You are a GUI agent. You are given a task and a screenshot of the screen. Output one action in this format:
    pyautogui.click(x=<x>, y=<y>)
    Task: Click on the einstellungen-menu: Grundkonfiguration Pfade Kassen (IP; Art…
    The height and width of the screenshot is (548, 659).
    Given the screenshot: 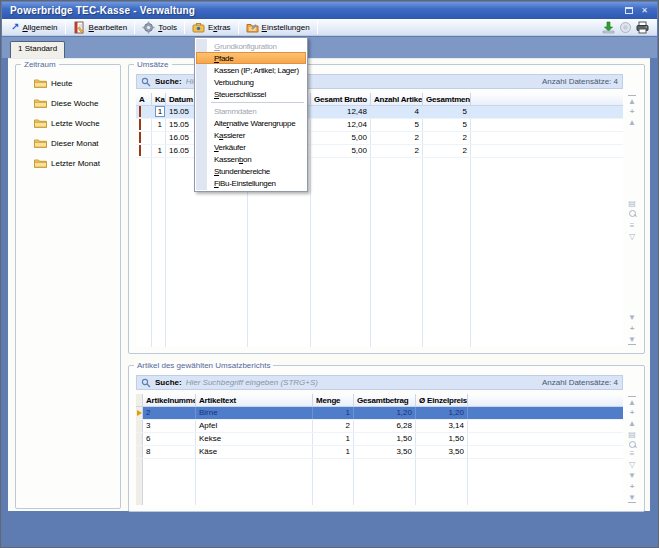 What is the action you would take?
    pyautogui.click(x=251, y=114)
    